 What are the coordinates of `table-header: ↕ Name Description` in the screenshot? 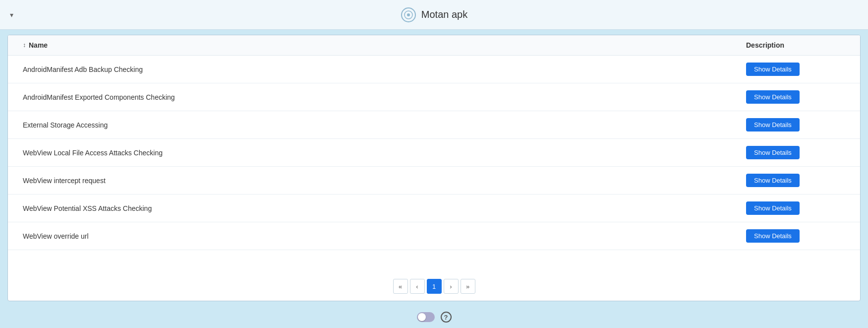 It's located at (434, 46).